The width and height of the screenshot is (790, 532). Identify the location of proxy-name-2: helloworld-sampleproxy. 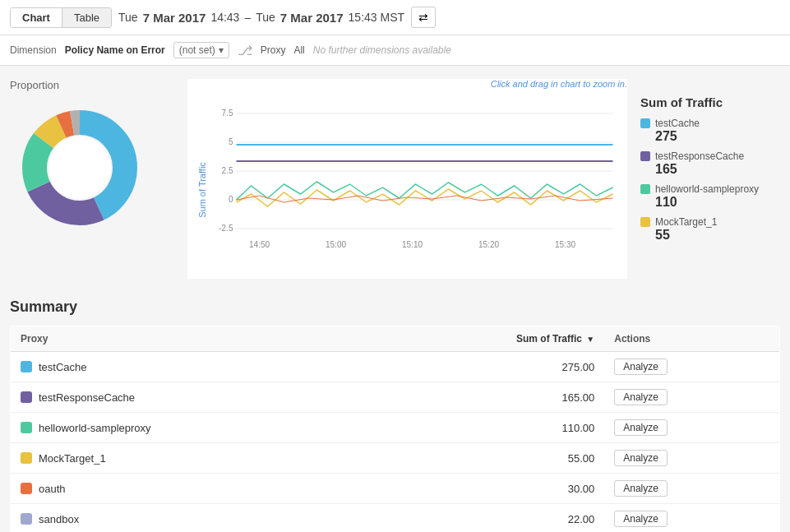
(95, 428).